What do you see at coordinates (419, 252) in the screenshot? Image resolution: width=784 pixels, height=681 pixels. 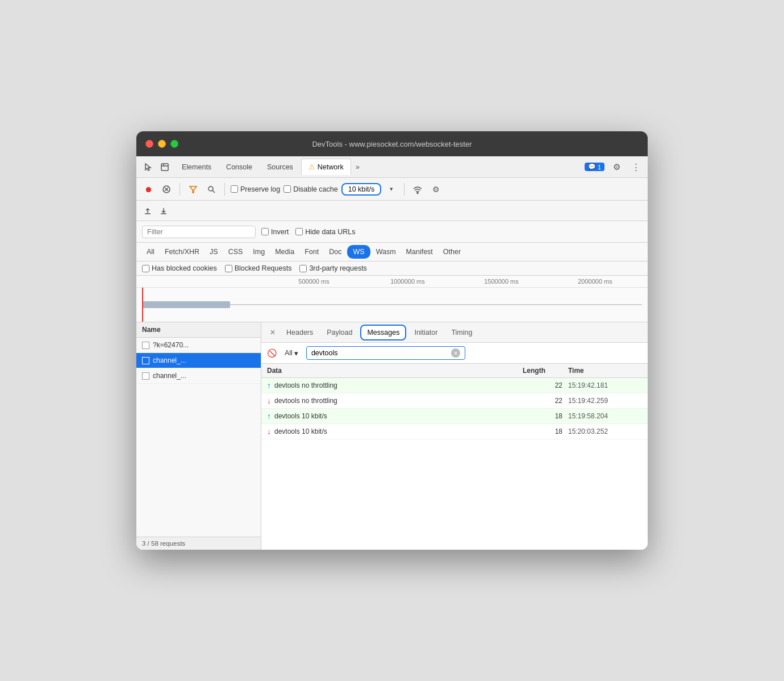 I see `filter-manifest: Manifest` at bounding box center [419, 252].